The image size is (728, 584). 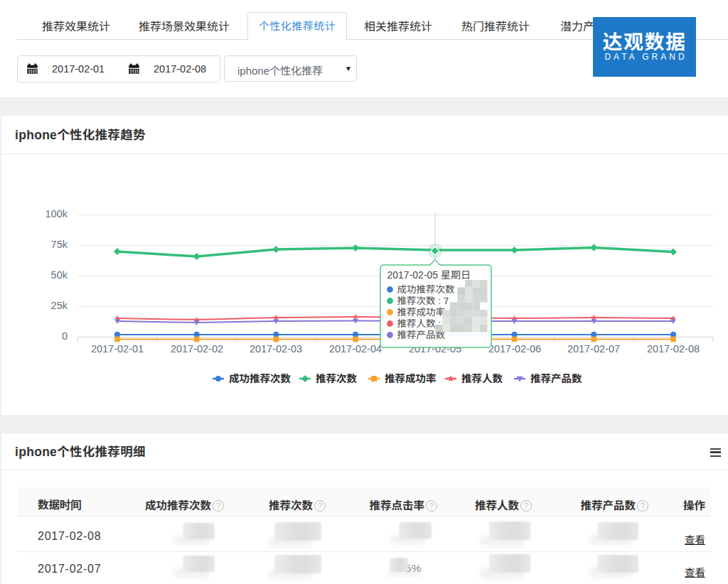 What do you see at coordinates (429, 290) in the screenshot?
I see `svg-text: 成功推荐次数 :` at bounding box center [429, 290].